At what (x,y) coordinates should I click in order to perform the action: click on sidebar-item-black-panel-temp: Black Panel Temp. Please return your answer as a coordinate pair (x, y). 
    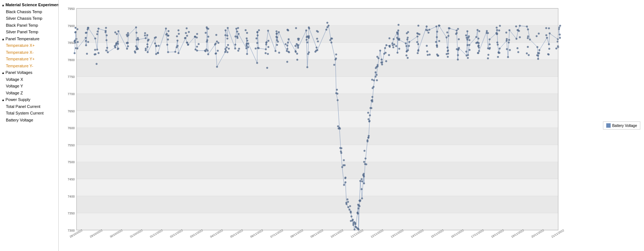
    Looking at the image, I should click on (29, 26).